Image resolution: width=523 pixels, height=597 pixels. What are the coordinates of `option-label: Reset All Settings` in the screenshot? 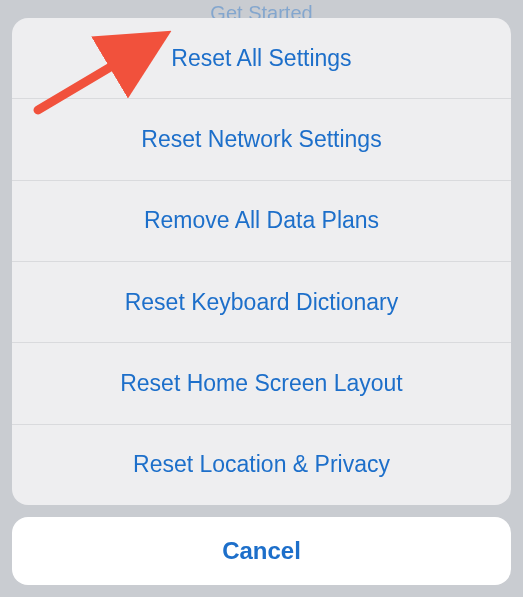 It's located at (261, 58).